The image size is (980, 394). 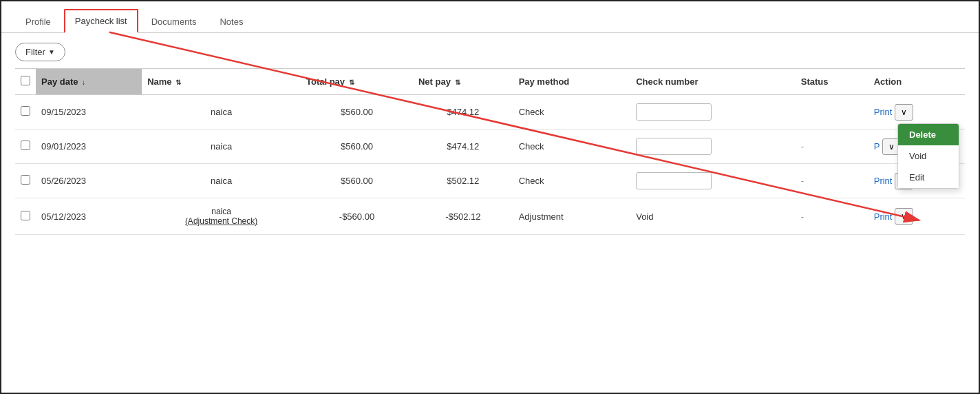 What do you see at coordinates (222, 216) in the screenshot?
I see `row4-name: naica (Adjustment Check)` at bounding box center [222, 216].